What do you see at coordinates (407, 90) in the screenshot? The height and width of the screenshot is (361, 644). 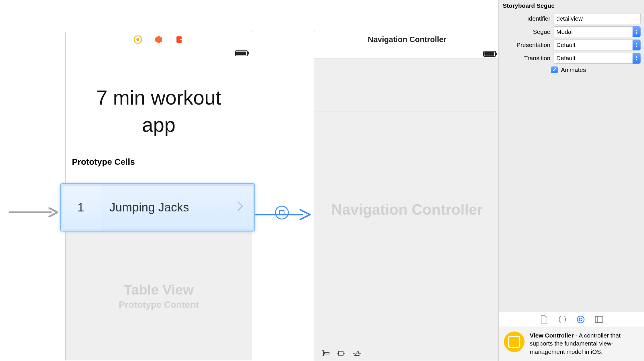 I see `navigation-bar-placeholder` at bounding box center [407, 90].